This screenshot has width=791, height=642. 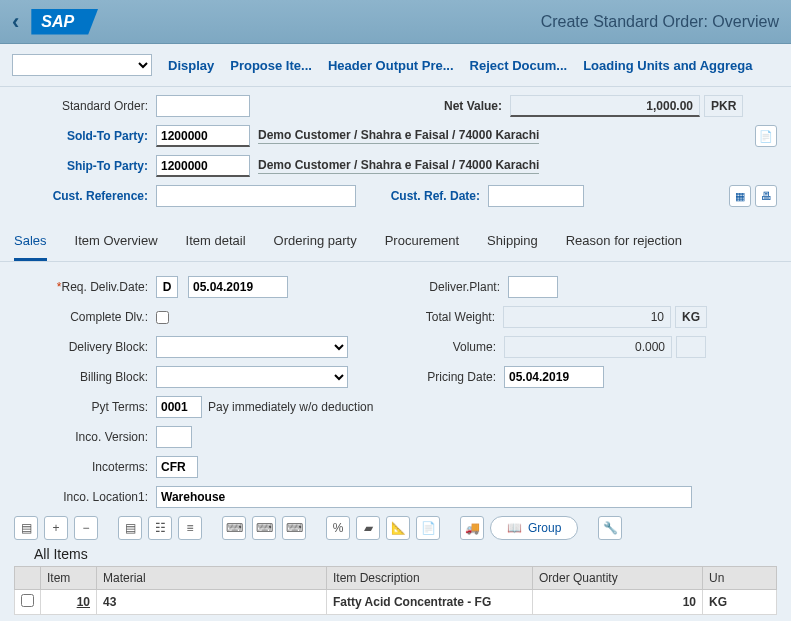 I want to click on tab-shipping: Shipping, so click(x=512, y=247).